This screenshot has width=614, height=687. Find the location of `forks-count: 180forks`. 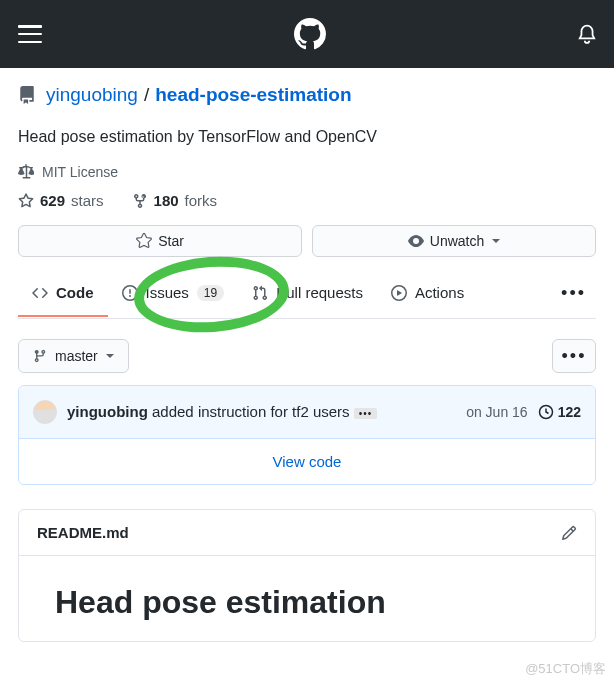

forks-count: 180forks is located at coordinates (175, 200).